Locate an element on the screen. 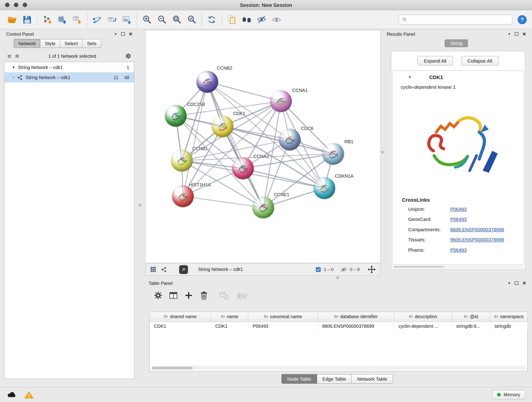  network-node-cdk1 is located at coordinates (223, 127).